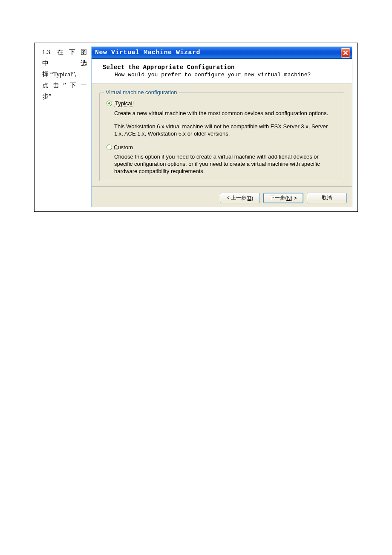  I want to click on instruction-line-4: 点击”下一, so click(65, 85).